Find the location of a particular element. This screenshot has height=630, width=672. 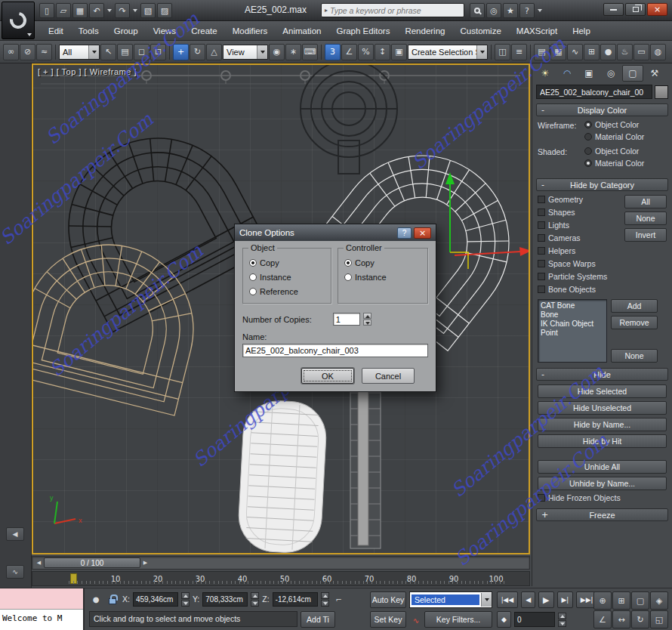

hide-by-category-rollout-header: - Hide by Category is located at coordinates (603, 184).